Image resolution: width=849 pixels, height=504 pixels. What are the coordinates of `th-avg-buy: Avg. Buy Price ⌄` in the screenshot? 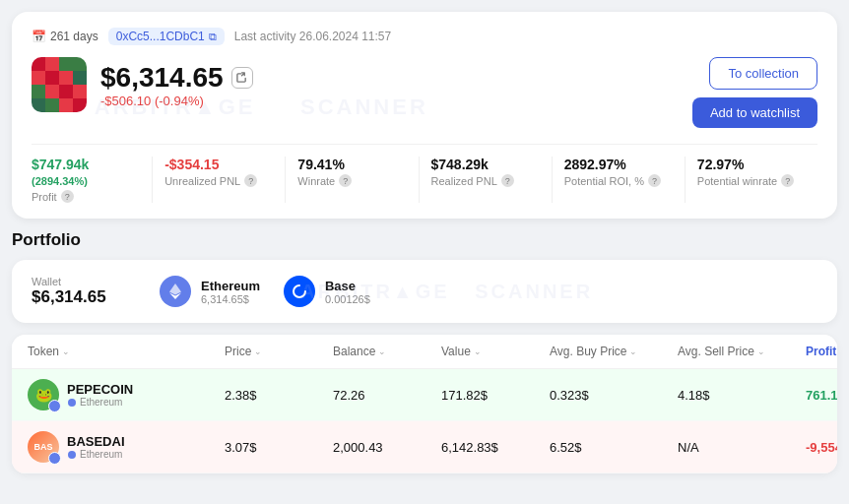 It's located at (614, 351).